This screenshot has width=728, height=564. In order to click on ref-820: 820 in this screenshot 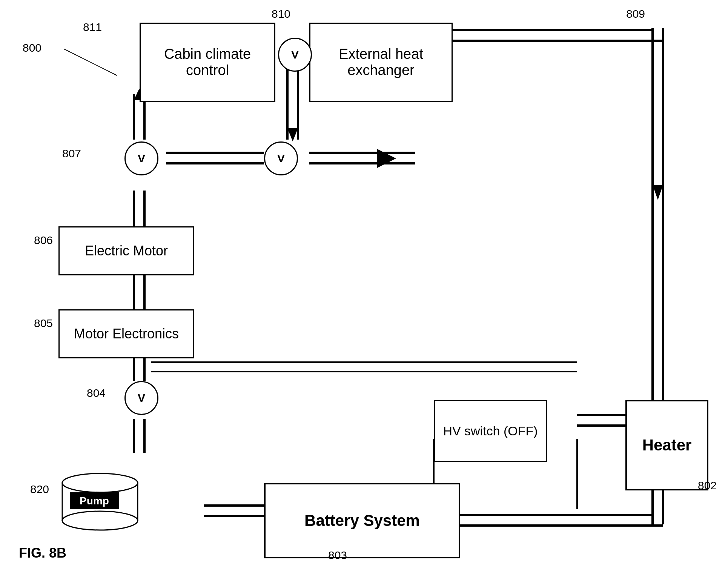, I will do `click(40, 489)`.